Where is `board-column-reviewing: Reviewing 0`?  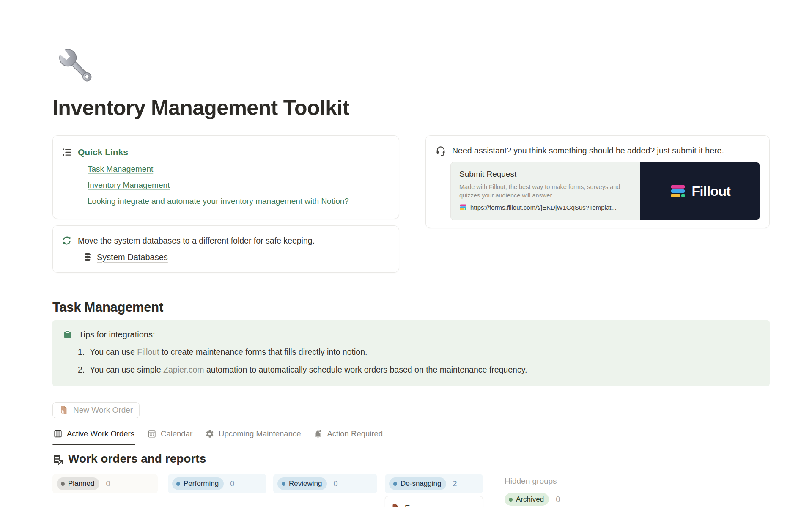 board-column-reviewing: Reviewing 0 is located at coordinates (325, 484).